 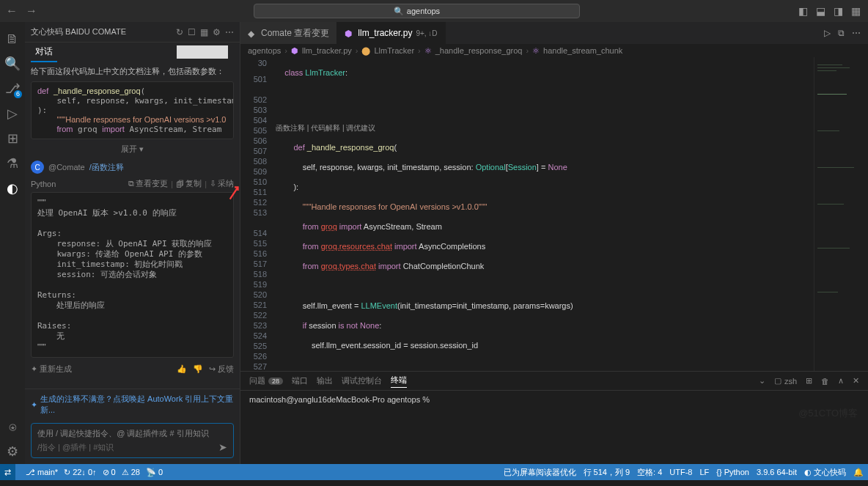 What do you see at coordinates (217, 32) in the screenshot?
I see `gear-icon: ⚙` at bounding box center [217, 32].